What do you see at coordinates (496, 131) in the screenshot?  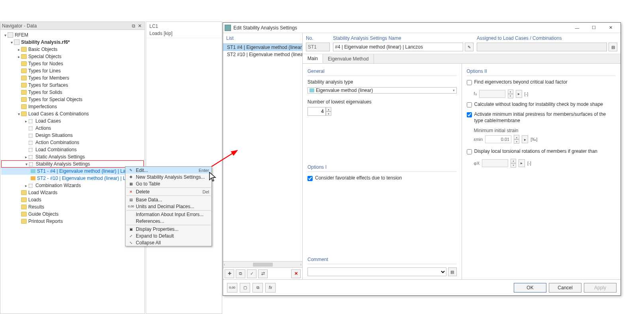 I see `prestress-sub-text: Minimum initial strain` at bounding box center [496, 131].